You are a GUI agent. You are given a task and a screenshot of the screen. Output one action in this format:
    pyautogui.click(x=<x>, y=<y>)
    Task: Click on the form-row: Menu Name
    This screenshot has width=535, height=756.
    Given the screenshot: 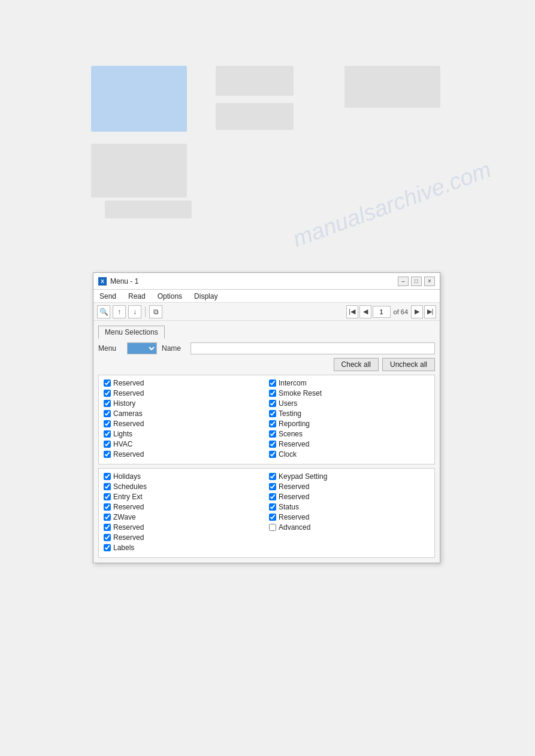 What is the action you would take?
    pyautogui.click(x=267, y=348)
    